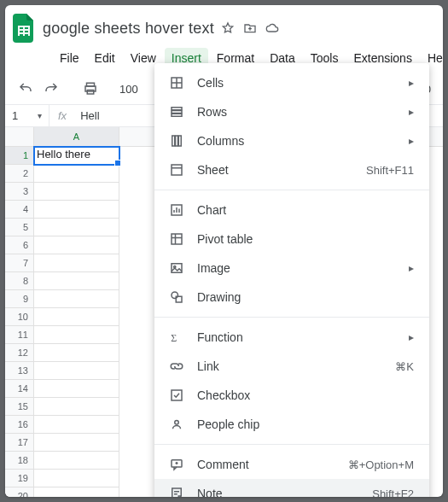  Describe the element at coordinates (20, 371) in the screenshot. I see `row-header: 13` at that location.